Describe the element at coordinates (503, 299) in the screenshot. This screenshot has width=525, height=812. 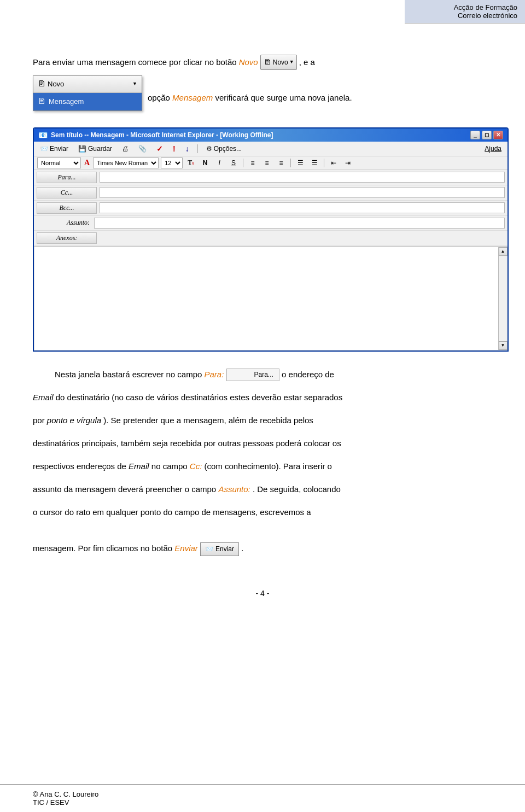
I see `vertical-scrollbar: ▲ ▼` at that location.